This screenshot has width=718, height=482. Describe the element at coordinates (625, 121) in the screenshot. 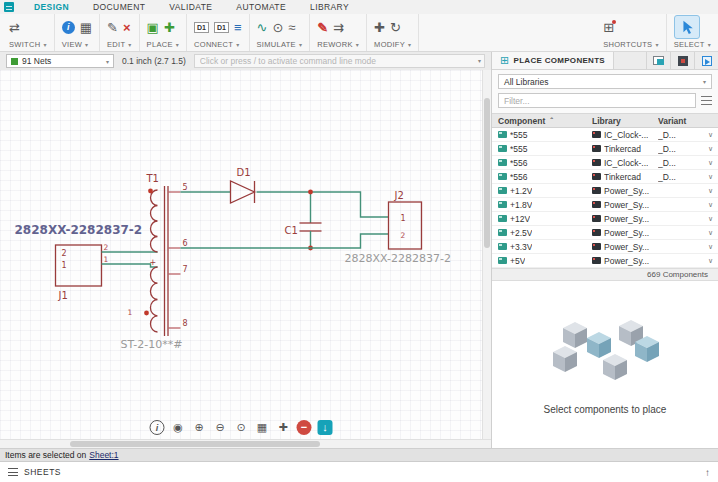

I see `column-library: Library` at that location.